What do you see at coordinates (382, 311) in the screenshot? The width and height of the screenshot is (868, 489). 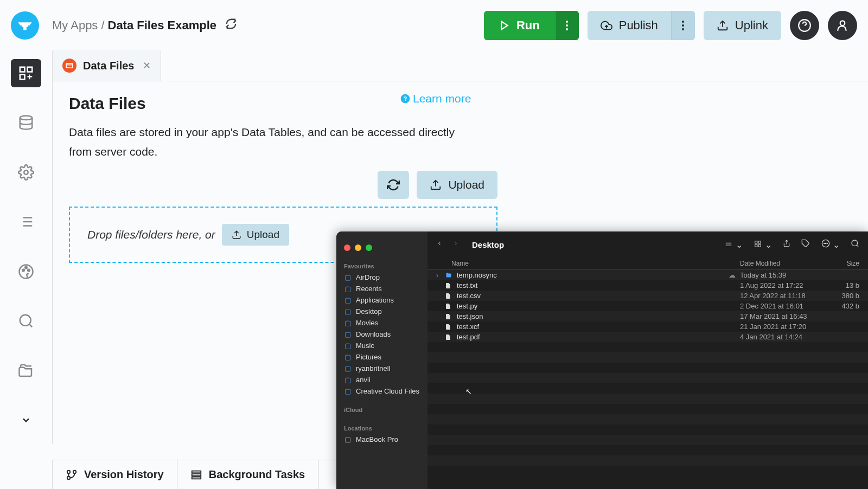 I see `sidebar-item: ▢Desktop` at bounding box center [382, 311].